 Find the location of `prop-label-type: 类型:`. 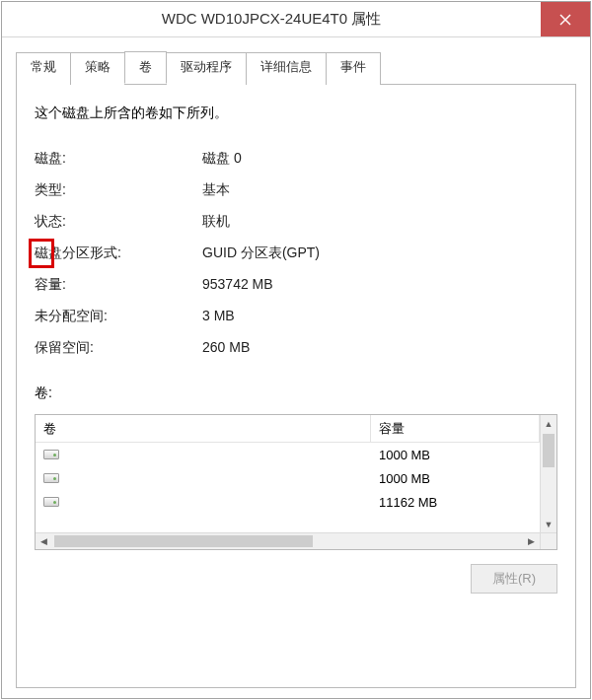

prop-label-type: 类型: is located at coordinates (118, 190).